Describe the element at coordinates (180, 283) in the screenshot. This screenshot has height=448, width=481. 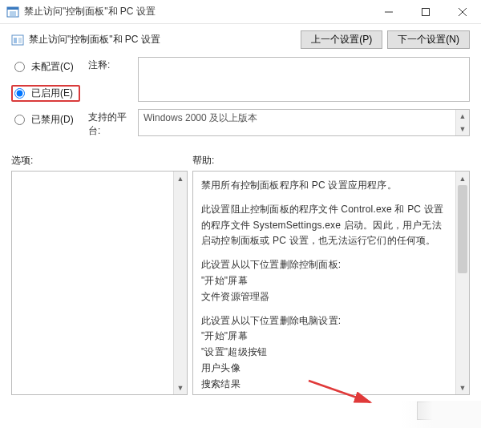
I see `options-scrollbar: ▲ ▼` at that location.